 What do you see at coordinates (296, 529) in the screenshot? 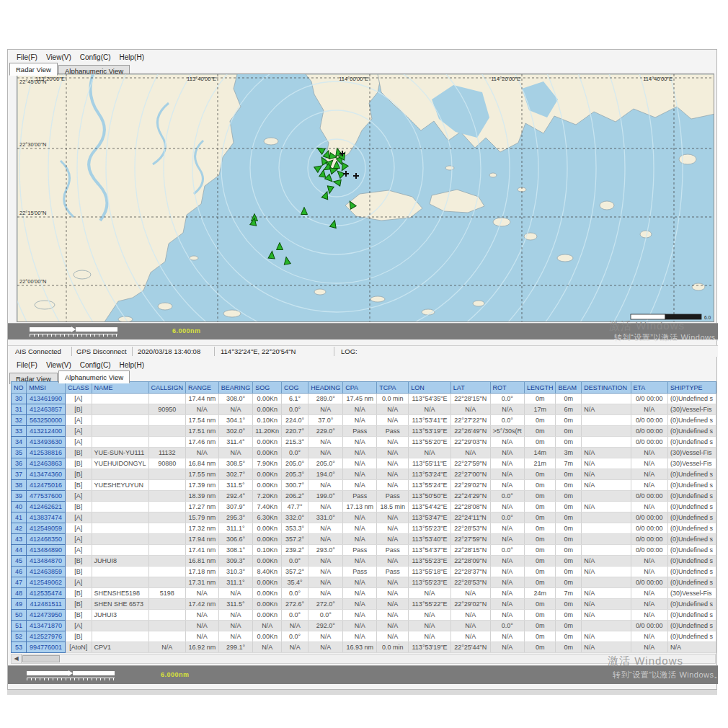
I see `cell-cog: 353.3°` at bounding box center [296, 529].